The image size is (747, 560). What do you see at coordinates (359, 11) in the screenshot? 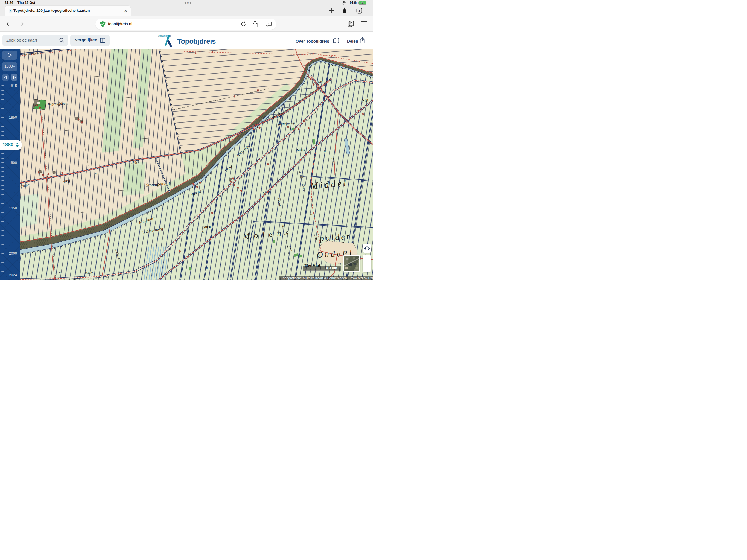
I see `svg-text: 1` at bounding box center [359, 11].